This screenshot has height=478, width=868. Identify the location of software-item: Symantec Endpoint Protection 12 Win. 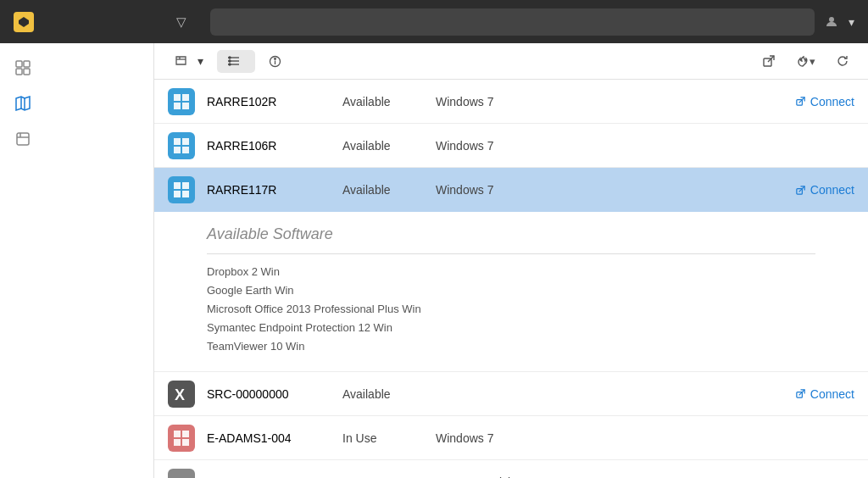
(511, 328).